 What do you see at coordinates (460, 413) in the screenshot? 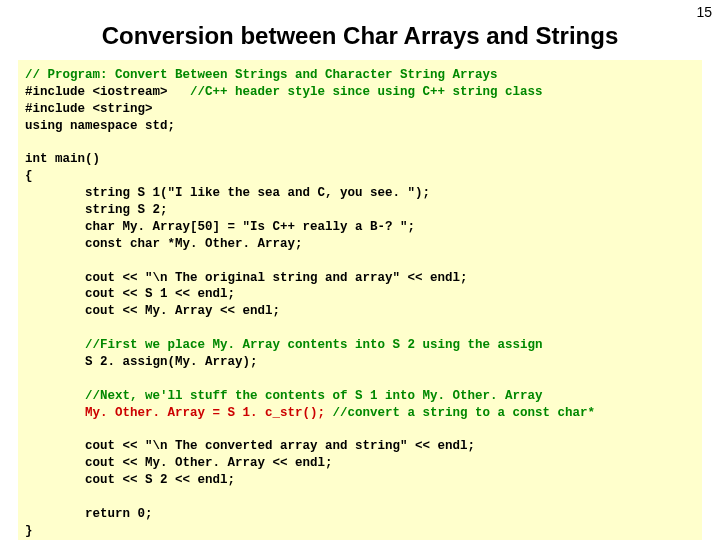
I see `code-comment: //convert a string to a const char*` at bounding box center [460, 413].